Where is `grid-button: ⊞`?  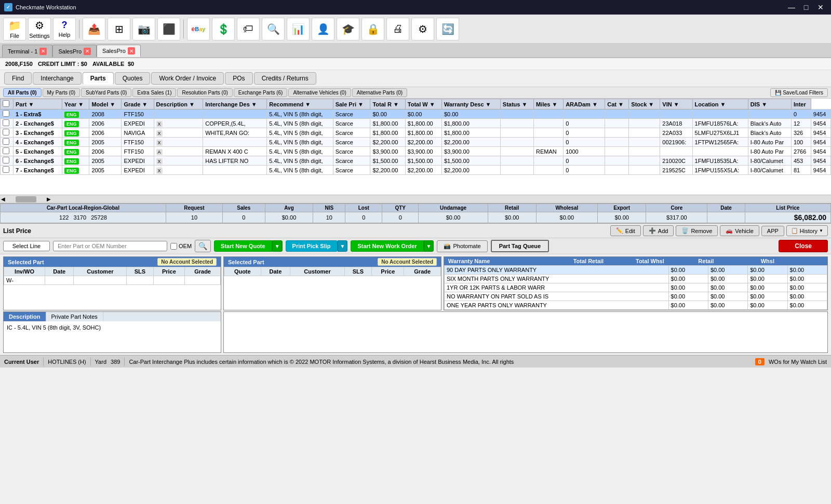
grid-button: ⊞ is located at coordinates (119, 29).